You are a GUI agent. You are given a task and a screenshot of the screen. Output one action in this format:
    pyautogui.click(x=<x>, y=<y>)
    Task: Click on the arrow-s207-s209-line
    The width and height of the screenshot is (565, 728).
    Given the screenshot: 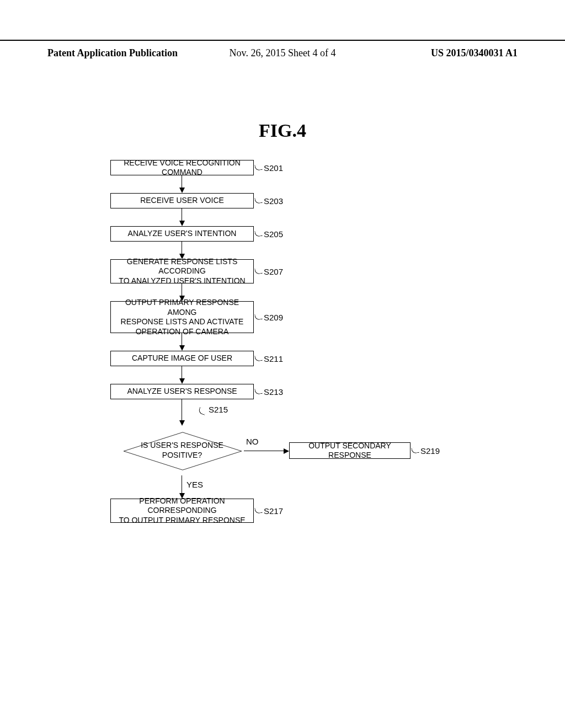 What is the action you would take?
    pyautogui.click(x=182, y=290)
    